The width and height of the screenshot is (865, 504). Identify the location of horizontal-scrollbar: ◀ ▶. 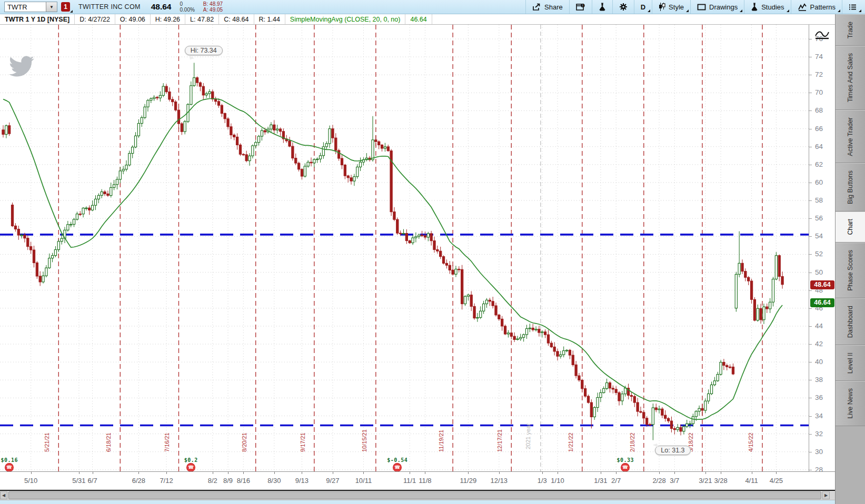
(417, 496).